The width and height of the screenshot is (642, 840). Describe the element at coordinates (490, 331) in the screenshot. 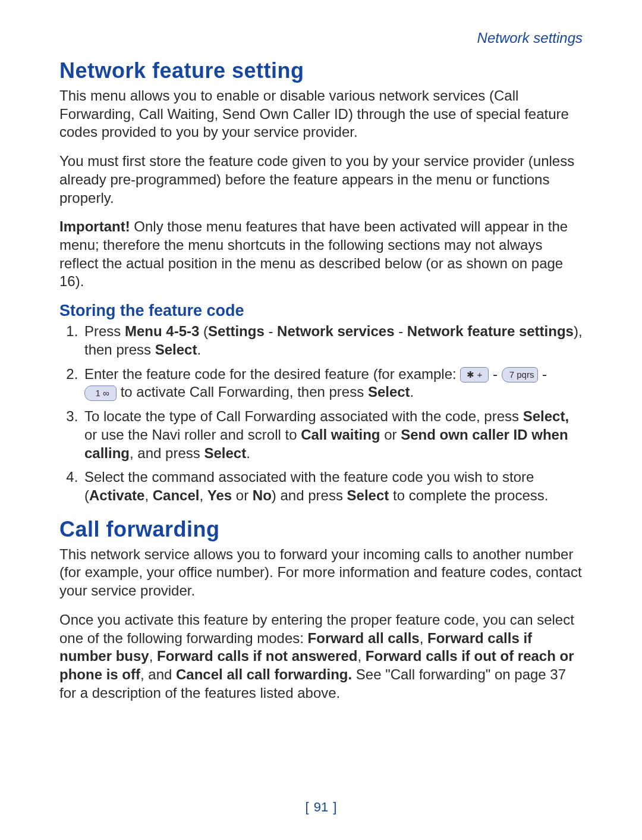

I see `text-bold: Network feature settings` at that location.